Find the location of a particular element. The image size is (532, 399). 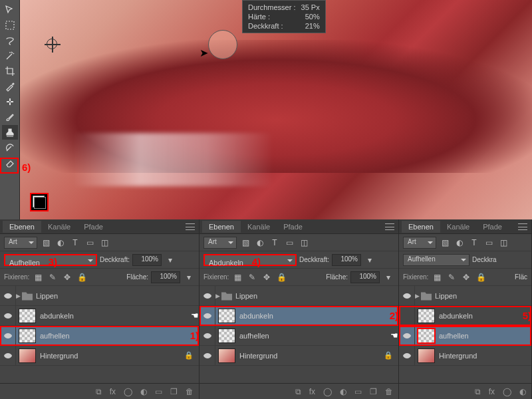

layer-abdunkeln: abdunkeln 2) is located at coordinates (299, 316).